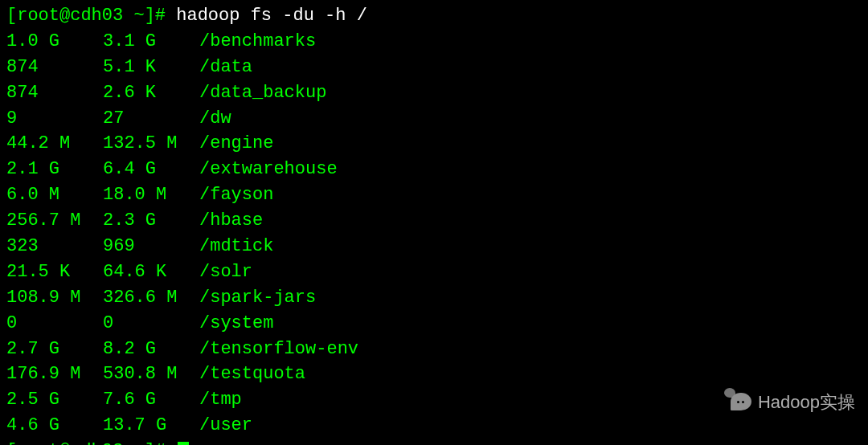  I want to click on path-col: /system, so click(530, 324).